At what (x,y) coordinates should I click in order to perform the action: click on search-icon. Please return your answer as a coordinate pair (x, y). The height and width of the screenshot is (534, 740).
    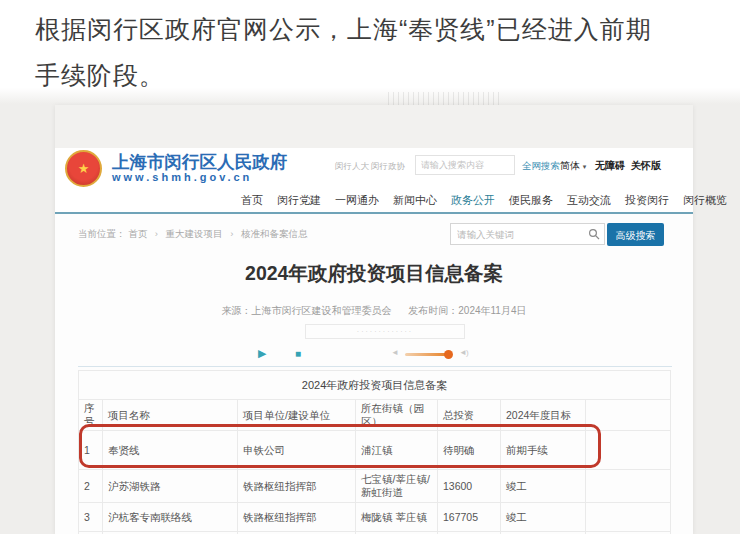
    Looking at the image, I should click on (594, 234).